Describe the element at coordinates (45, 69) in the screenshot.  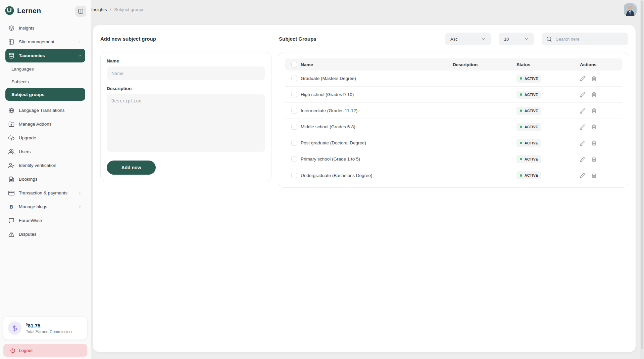
I see `sidebar-subitem-languages: Languages` at that location.